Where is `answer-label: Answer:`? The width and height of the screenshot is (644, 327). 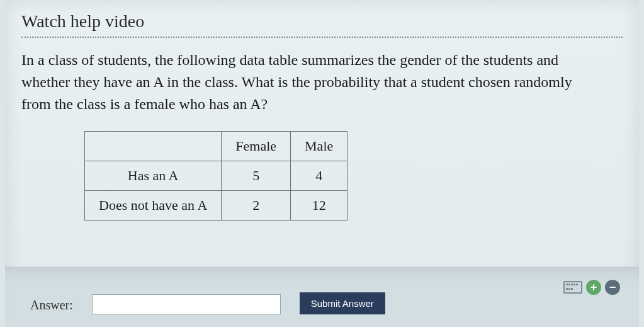 answer-label: Answer: is located at coordinates (52, 305).